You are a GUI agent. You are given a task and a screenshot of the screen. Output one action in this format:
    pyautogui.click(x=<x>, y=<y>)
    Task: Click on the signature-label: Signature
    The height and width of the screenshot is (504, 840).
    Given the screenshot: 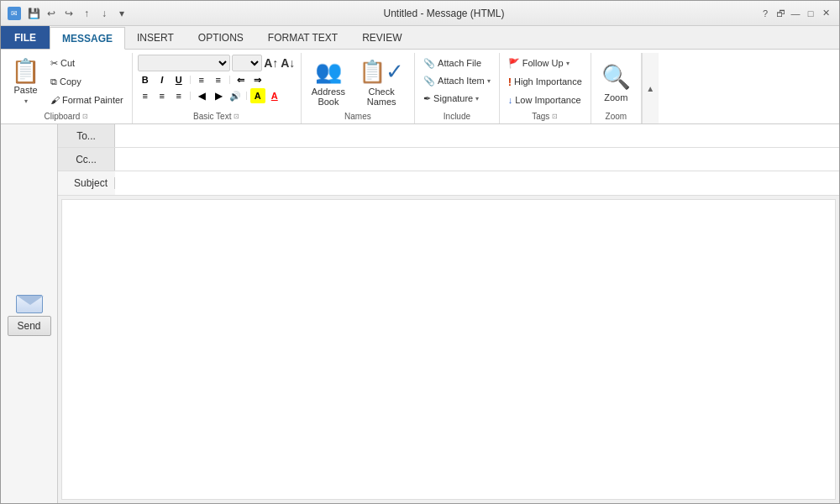 What is the action you would take?
    pyautogui.click(x=454, y=98)
    